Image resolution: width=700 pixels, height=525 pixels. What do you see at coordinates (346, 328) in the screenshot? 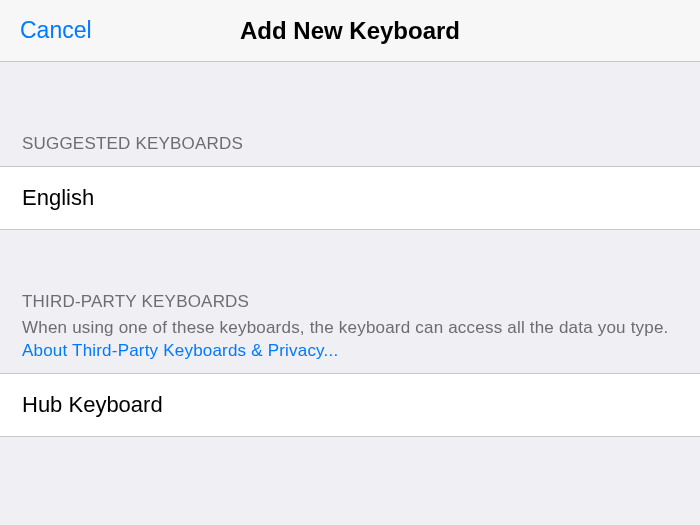
I see `section-header-thirdparty-description: When using one of these keyboards, the k…` at bounding box center [346, 328].